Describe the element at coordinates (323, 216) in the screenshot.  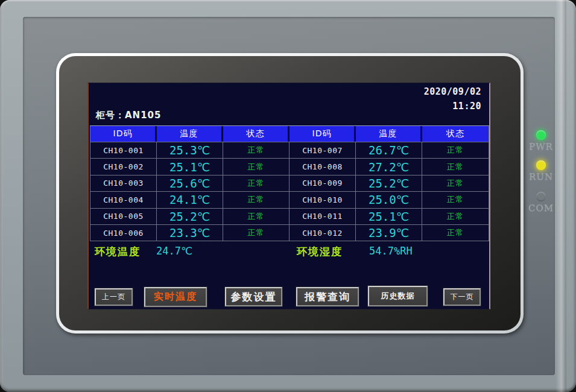
I see `channel-id-cell: CH10-011` at that location.